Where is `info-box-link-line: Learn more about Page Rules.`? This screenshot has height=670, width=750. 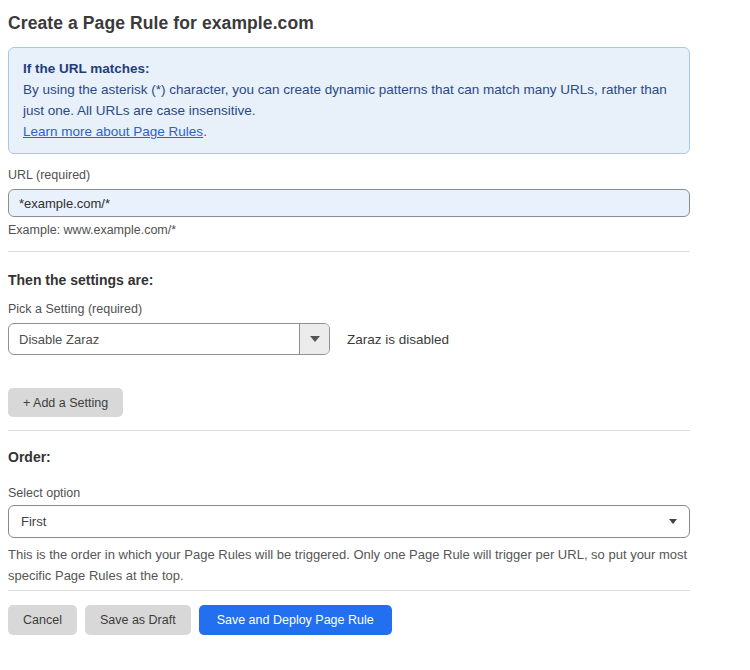
info-box-link-line: Learn more about Page Rules. is located at coordinates (349, 132).